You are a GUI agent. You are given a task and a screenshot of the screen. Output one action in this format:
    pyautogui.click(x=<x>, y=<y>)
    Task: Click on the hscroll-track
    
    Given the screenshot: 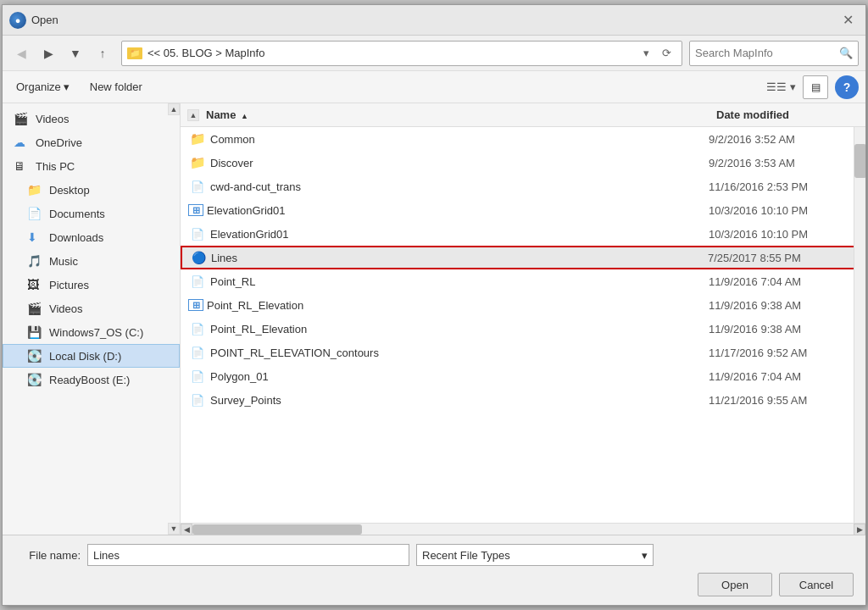 What is the action you would take?
    pyautogui.click(x=523, y=530)
    